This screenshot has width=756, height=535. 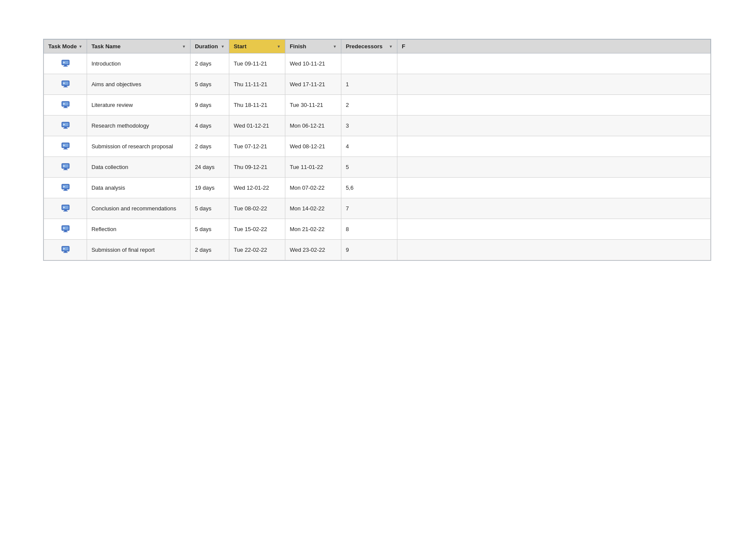 What do you see at coordinates (378, 126) in the screenshot?
I see `table-row: Research methodology4 daysWed 01-12-21Mo…` at bounding box center [378, 126].